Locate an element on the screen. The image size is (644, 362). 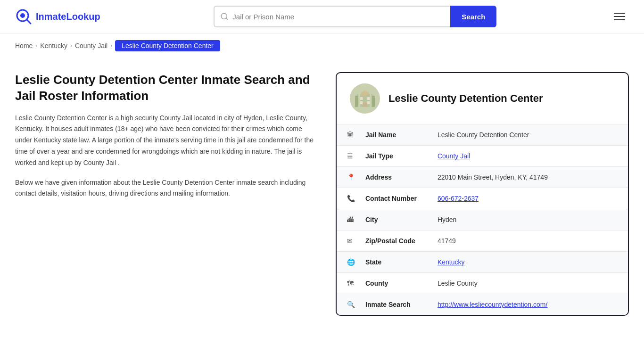
building-icon is located at coordinates (365, 99).